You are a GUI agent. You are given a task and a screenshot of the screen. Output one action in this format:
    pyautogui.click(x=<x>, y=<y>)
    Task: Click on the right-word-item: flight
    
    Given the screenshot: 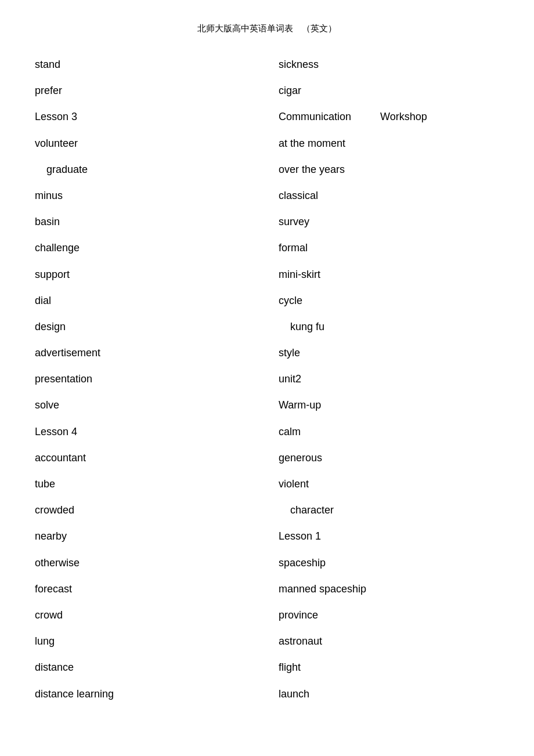 What is the action you would take?
    pyautogui.click(x=389, y=667)
    